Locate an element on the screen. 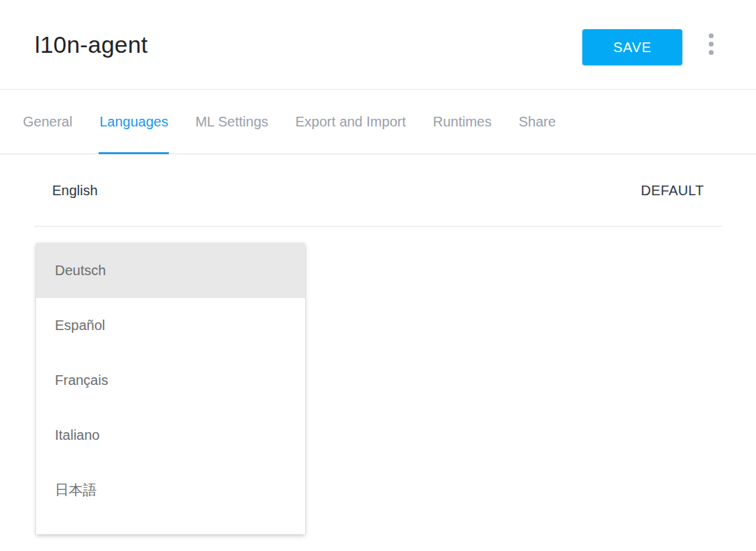 The image size is (756, 551). default-language-row: English DEFAULT is located at coordinates (378, 190).